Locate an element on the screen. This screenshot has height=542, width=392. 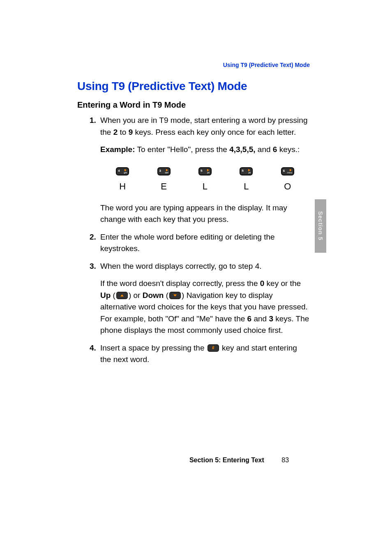
text: If the word doesn't display correctly, p… is located at coordinates (180, 284).